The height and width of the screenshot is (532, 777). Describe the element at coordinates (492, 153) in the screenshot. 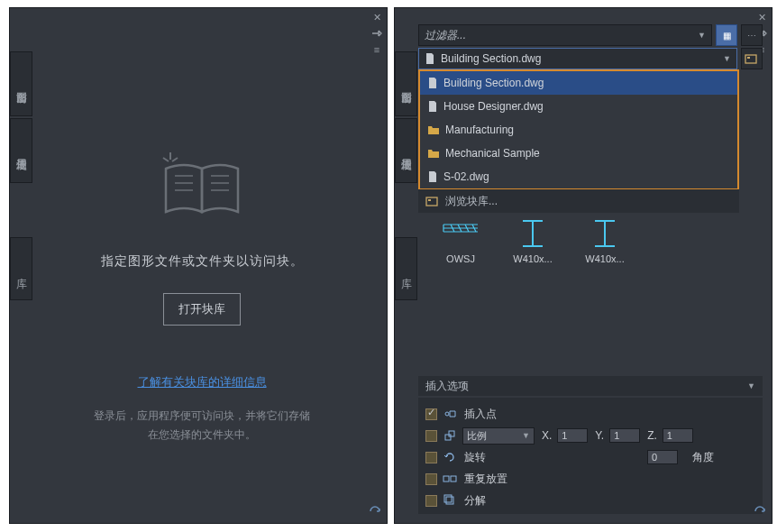

I see `dropdown-item-label: Mechanical Sample` at that location.